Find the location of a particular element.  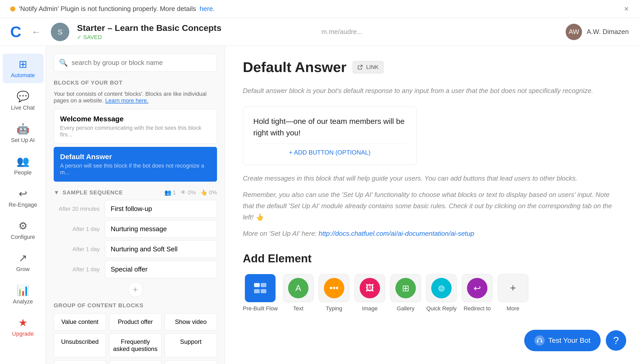

sidebar-item-configure: ⚙ Configure is located at coordinates (23, 230).